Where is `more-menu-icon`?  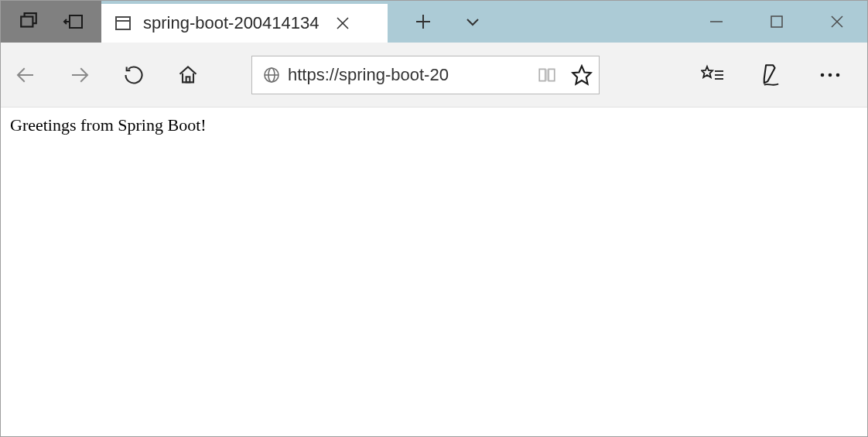
more-menu-icon is located at coordinates (830, 75).